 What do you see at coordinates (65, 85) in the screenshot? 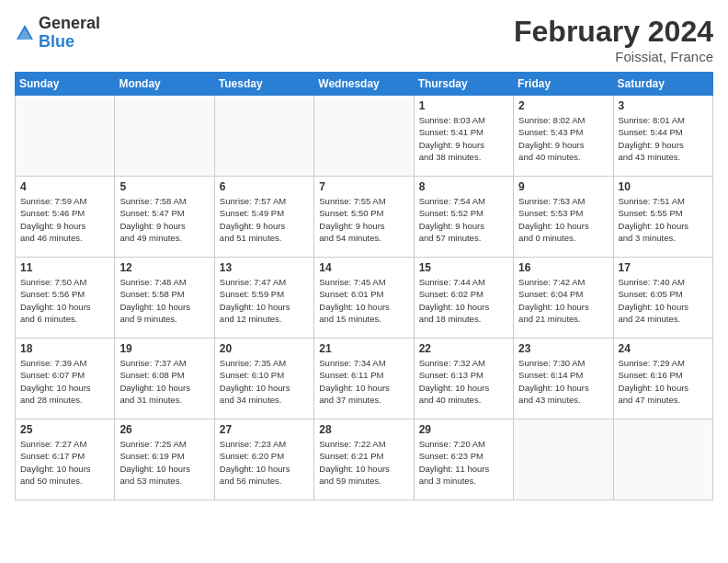
I see `column-header-sunday: Sunday` at bounding box center [65, 85].